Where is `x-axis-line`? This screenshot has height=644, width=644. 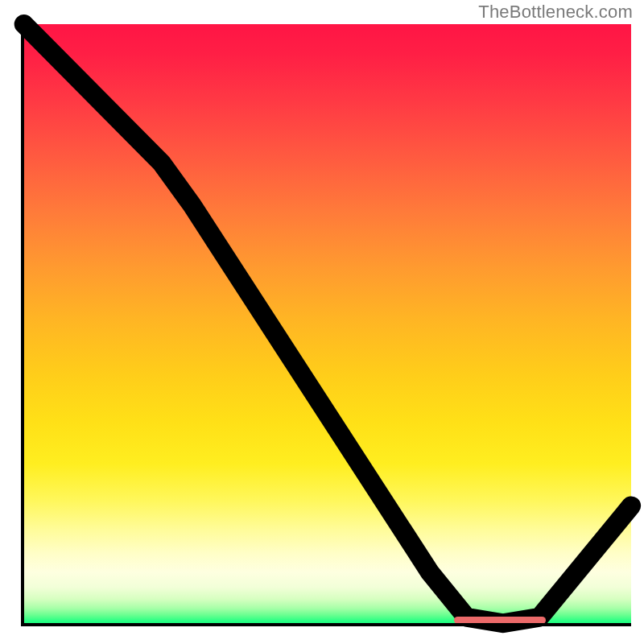 x-axis-line is located at coordinates (326, 625).